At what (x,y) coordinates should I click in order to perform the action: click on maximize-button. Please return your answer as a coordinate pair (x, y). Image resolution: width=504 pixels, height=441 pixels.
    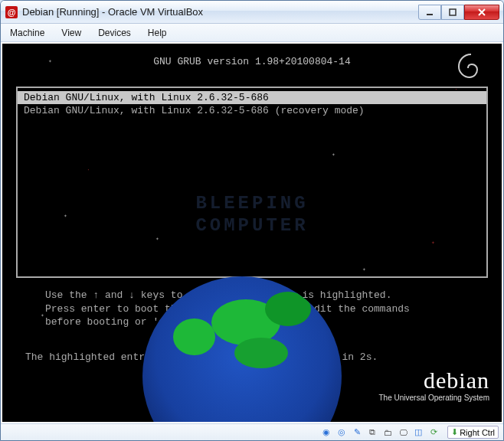
    Looking at the image, I should click on (453, 12).